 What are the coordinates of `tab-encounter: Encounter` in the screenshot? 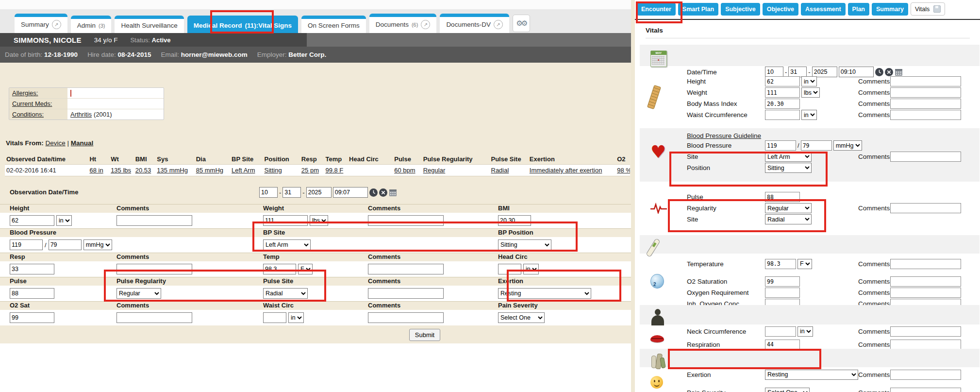 It's located at (656, 9).